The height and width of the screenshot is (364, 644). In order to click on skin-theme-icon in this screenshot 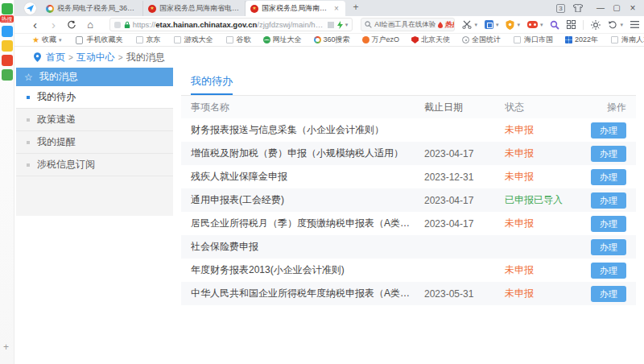, I will do `click(578, 8)`.